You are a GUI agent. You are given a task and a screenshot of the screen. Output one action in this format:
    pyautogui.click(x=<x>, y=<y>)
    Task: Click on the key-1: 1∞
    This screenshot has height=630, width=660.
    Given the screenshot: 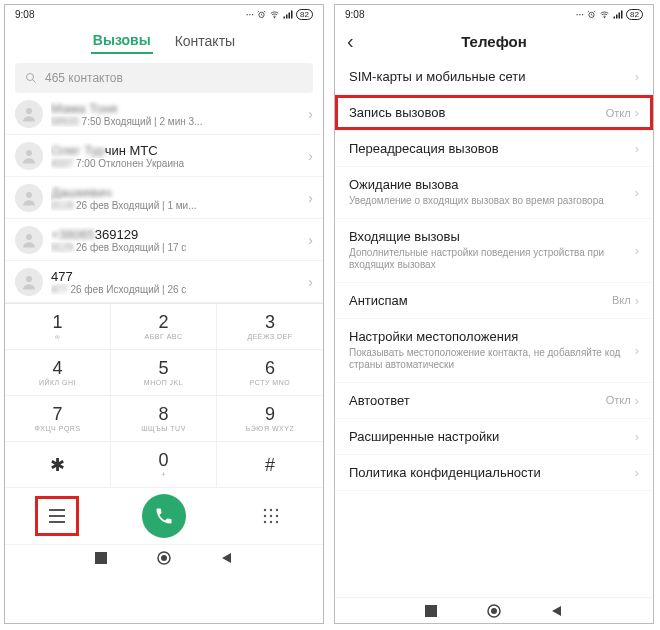 What is the action you would take?
    pyautogui.click(x=58, y=327)
    